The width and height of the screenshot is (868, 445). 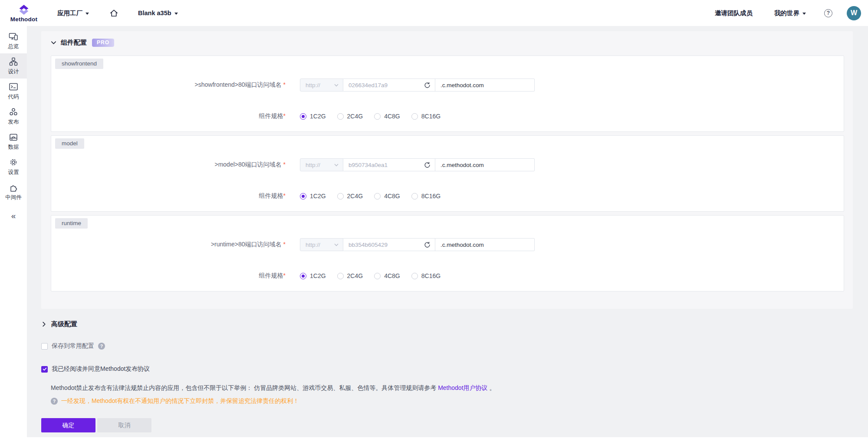 I want to click on domain-suffix-value: .c.methodot.com, so click(x=462, y=165).